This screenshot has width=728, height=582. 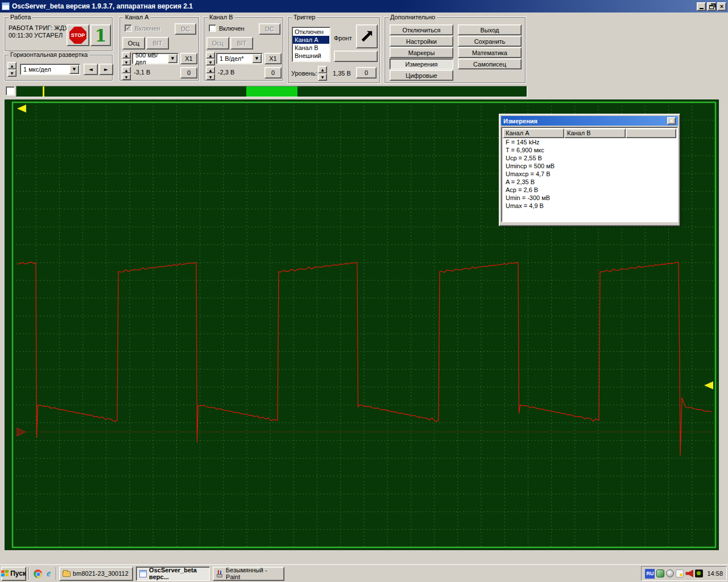 What do you see at coordinates (715, 573) in the screenshot?
I see `taskbar-clock: 14:58` at bounding box center [715, 573].